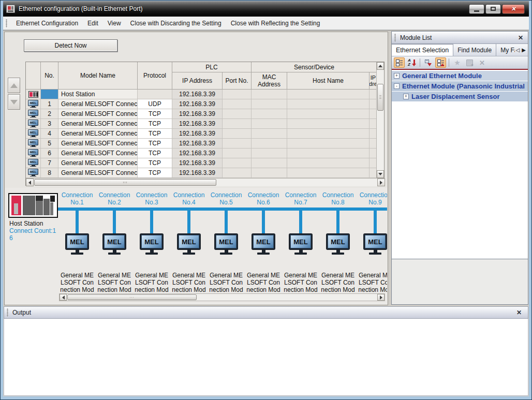 This screenshot has width=532, height=400. Describe the element at coordinates (14, 102) in the screenshot. I see `move-row-down-button` at that location.